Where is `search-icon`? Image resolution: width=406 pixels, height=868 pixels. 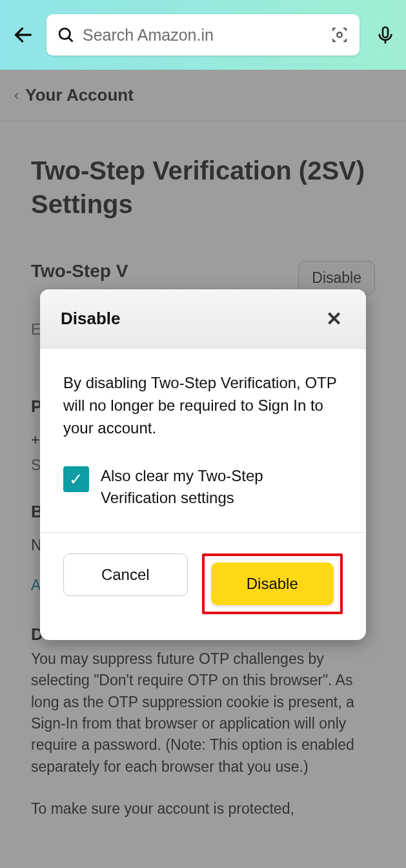
search-icon is located at coordinates (66, 35).